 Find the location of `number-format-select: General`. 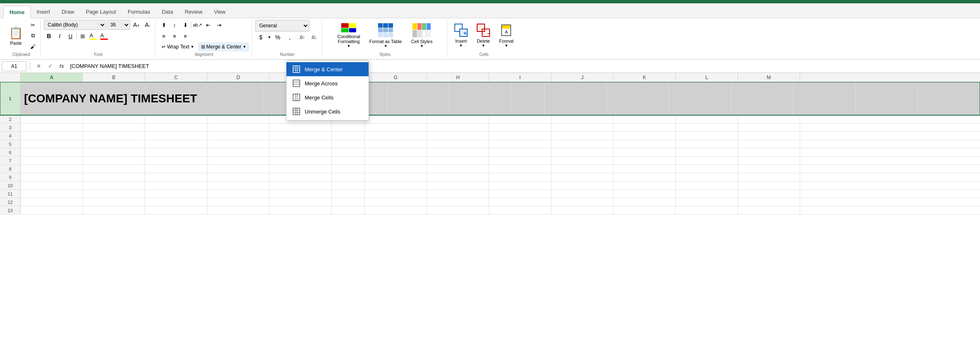

number-format-select: General is located at coordinates (282, 26).